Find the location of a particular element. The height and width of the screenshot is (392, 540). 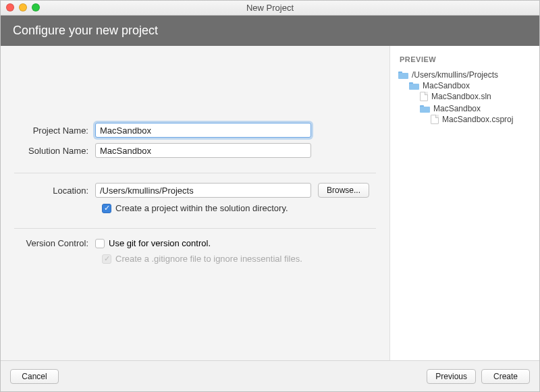

create-within-checkbox: ✓ is located at coordinates (107, 208).